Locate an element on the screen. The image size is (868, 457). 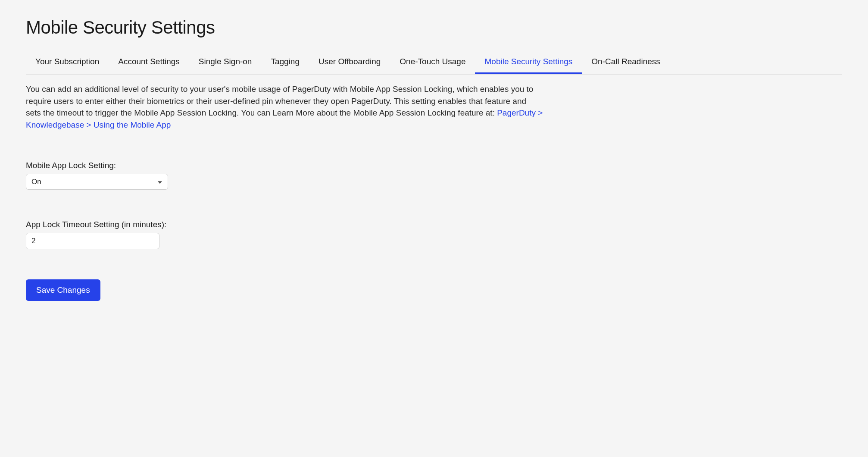
description-text: You can add an additional level of secur… is located at coordinates (284, 107).